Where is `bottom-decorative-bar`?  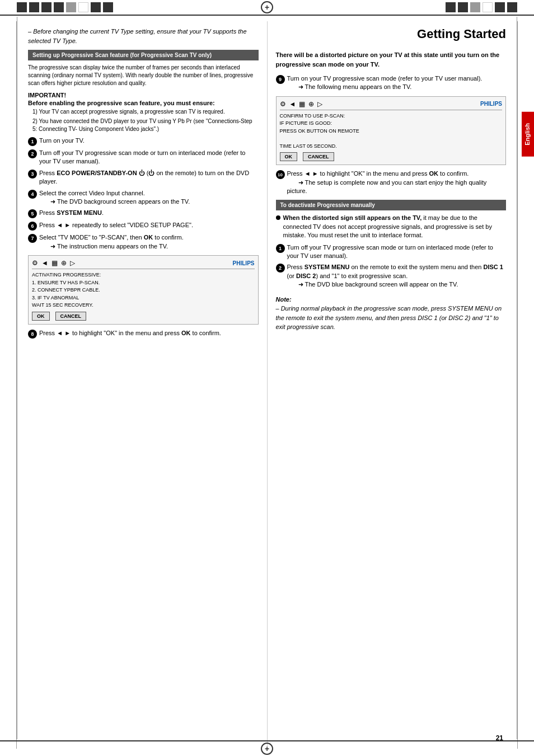 bottom-decorative-bar is located at coordinates (267, 748).